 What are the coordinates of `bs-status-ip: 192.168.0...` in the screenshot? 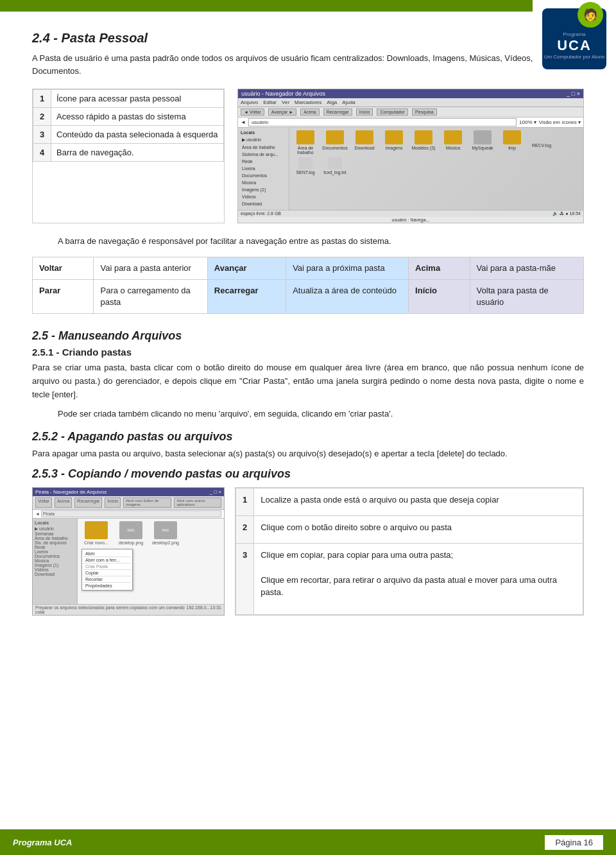 It's located at (198, 610).